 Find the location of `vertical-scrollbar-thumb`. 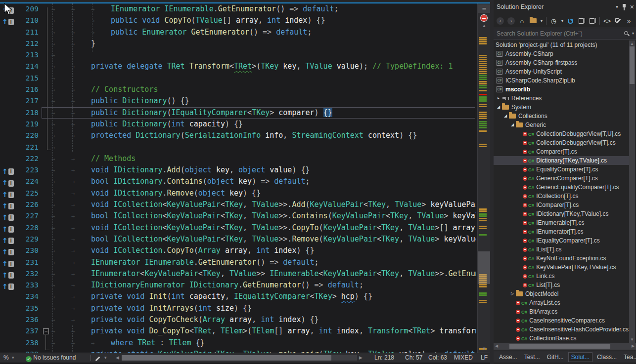

vertical-scrollbar-thumb is located at coordinates (484, 268).